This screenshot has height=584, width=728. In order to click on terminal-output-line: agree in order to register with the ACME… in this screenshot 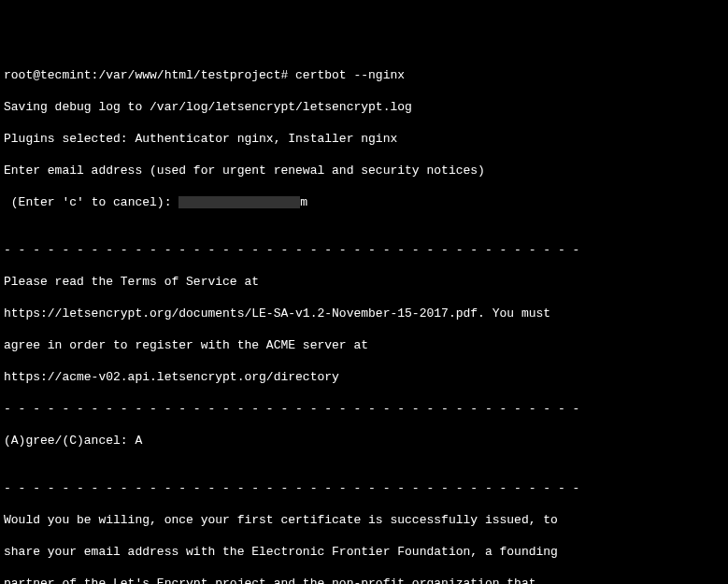, I will do `click(364, 346)`.